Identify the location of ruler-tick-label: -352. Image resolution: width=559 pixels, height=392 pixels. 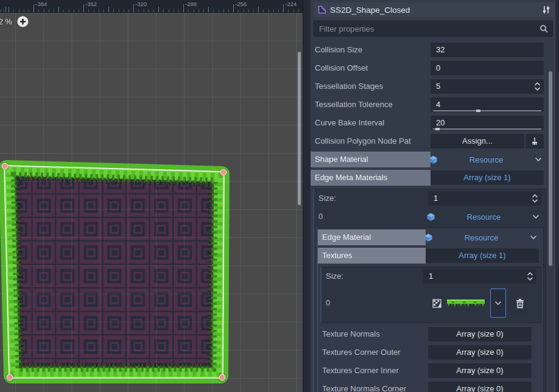
(91, 4).